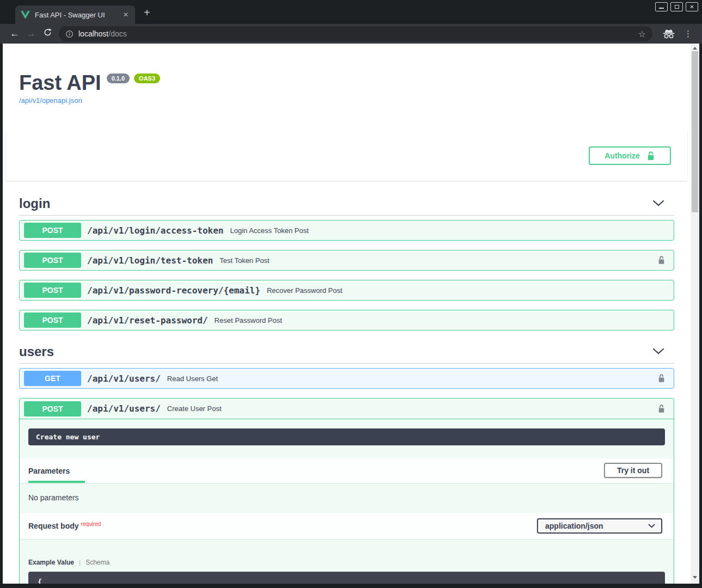 The width and height of the screenshot is (702, 588). Describe the element at coordinates (346, 562) in the screenshot. I see `model-tabs: Example Value | Schema` at that location.